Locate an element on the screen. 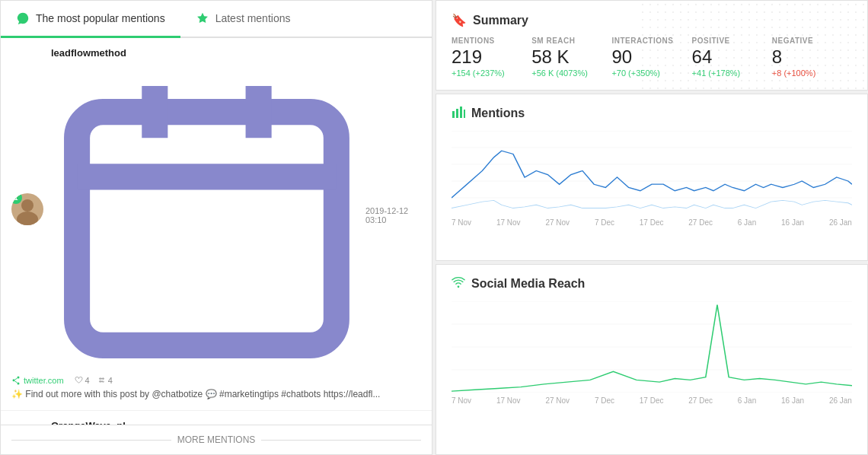  mention-name: leadflowmethod is located at coordinates (236, 53).